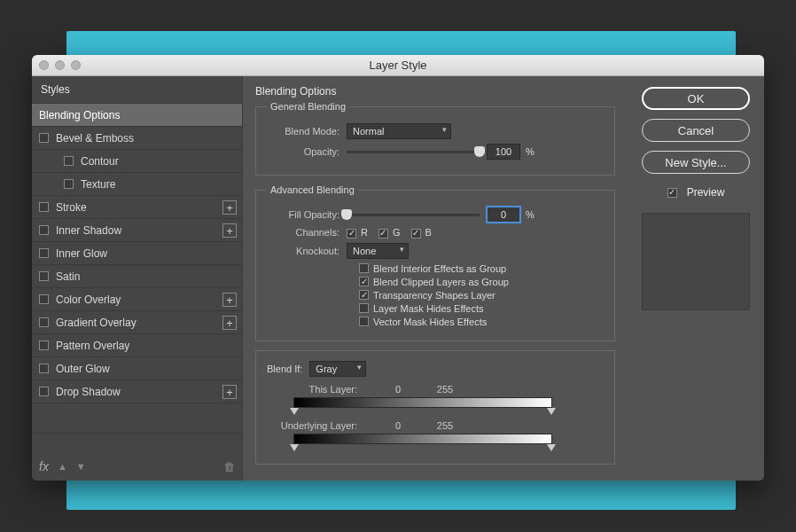 The image size is (796, 532). What do you see at coordinates (137, 161) in the screenshot?
I see `sidebar-item-contour: Contour` at bounding box center [137, 161].